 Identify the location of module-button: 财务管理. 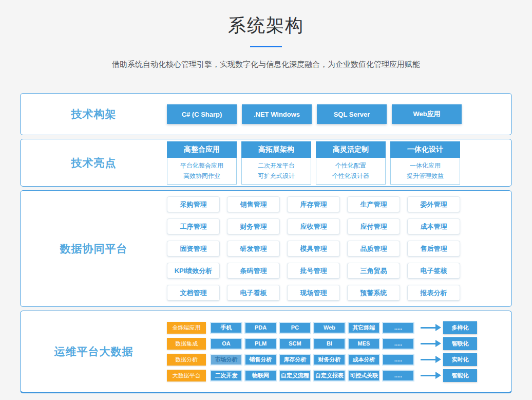
(254, 226).